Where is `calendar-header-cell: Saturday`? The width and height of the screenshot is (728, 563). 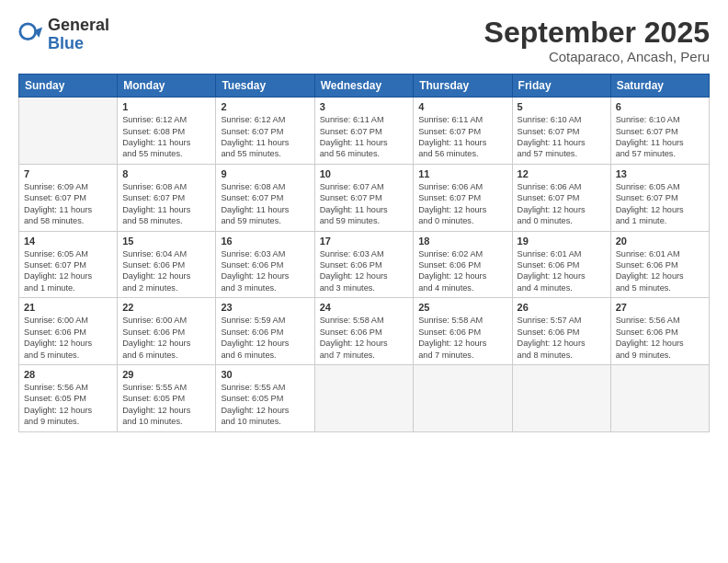
calendar-header-cell: Saturday is located at coordinates (660, 86).